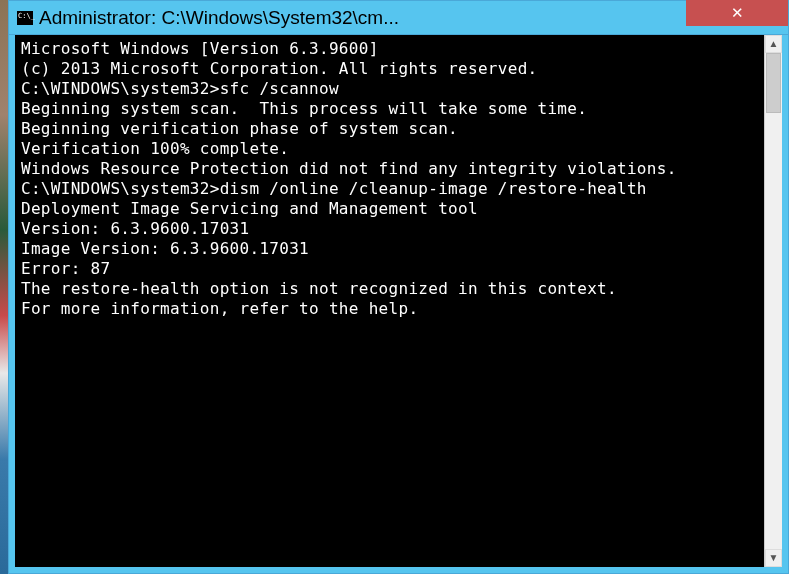  I want to click on chevron-up-icon: ▲, so click(774, 44).